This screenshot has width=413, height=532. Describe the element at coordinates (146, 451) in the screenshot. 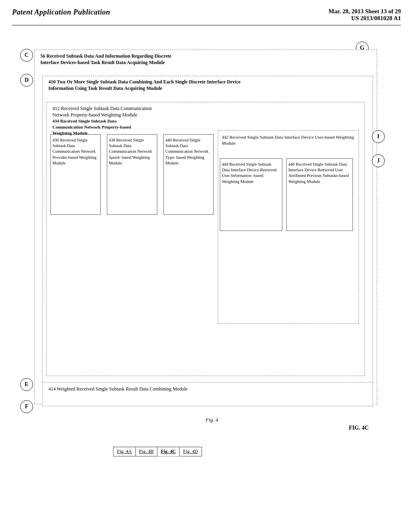

I see `fig4B-link: Fig. 4B` at that location.